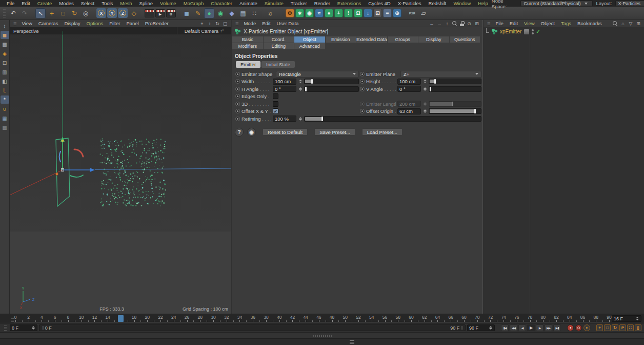 This screenshot has height=345, width=644. Describe the element at coordinates (57, 175) in the screenshot. I see `gizmo-x-handle` at that location.